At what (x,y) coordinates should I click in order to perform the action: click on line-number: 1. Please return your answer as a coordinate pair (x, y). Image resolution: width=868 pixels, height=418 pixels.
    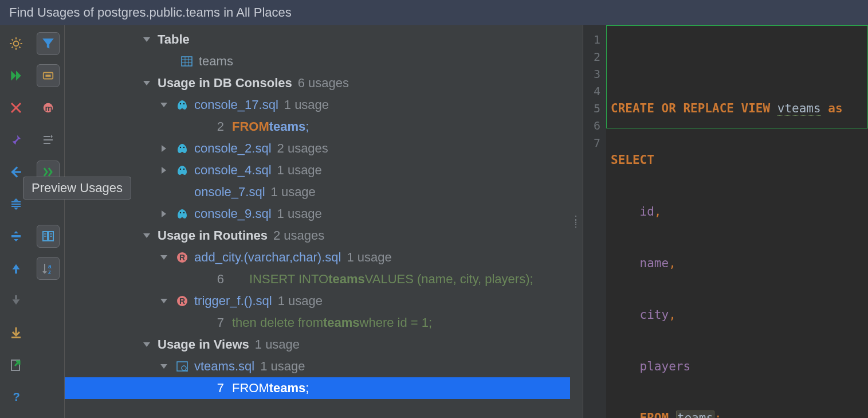
    Looking at the image, I should click on (592, 40).